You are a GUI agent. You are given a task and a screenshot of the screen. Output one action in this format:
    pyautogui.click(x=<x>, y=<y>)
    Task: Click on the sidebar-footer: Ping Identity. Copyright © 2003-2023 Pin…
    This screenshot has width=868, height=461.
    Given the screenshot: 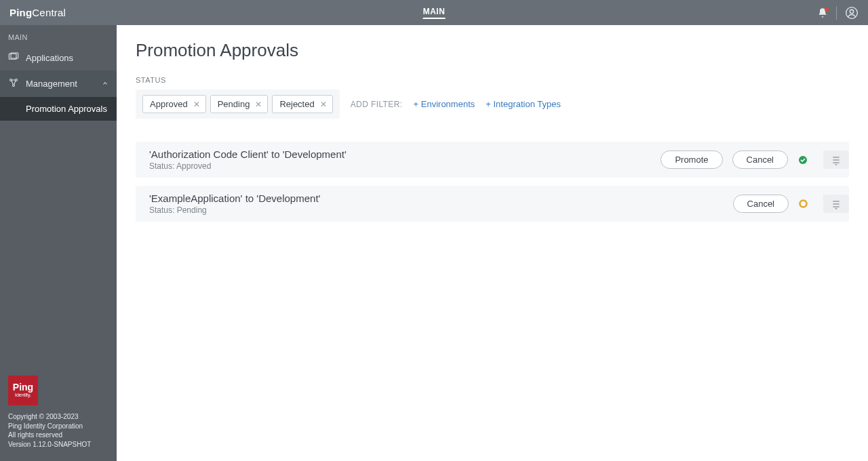 What is the action you would take?
    pyautogui.click(x=58, y=415)
    